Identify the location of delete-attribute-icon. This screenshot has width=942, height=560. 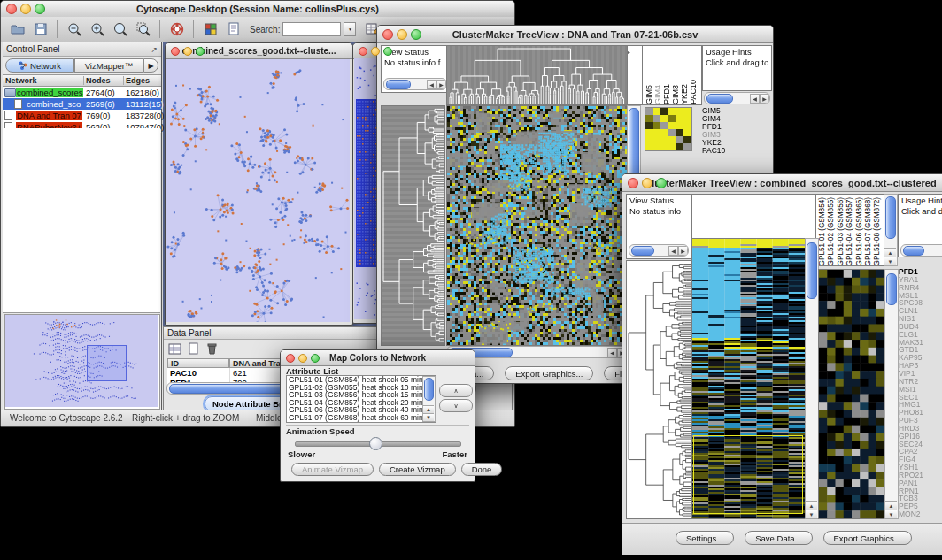
(212, 349).